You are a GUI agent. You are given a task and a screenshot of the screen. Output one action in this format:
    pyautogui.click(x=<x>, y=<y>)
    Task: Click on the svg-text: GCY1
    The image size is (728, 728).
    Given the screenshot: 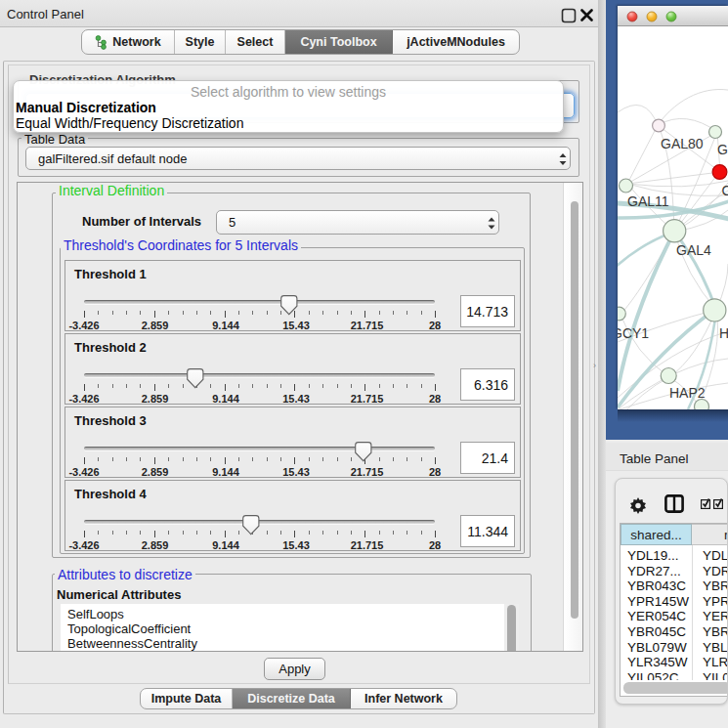 What is the action you would take?
    pyautogui.click(x=633, y=333)
    